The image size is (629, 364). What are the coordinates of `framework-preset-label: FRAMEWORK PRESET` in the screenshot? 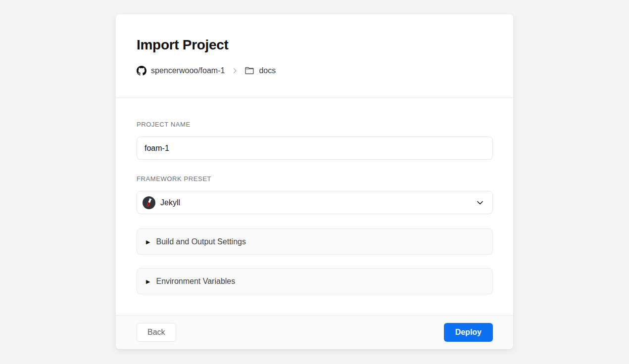 It's located at (315, 179).